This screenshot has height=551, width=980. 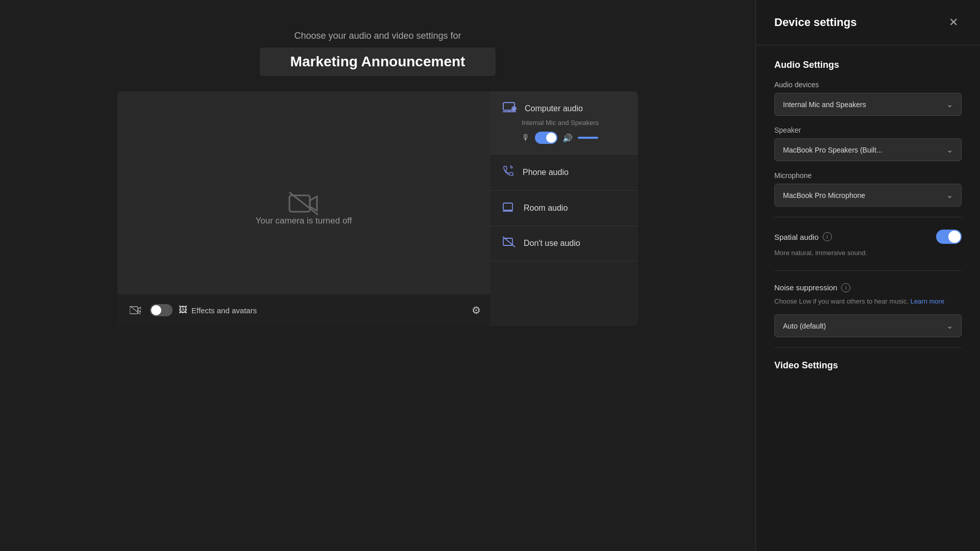 What do you see at coordinates (868, 176) in the screenshot?
I see `microphone-label: Microphone` at bounding box center [868, 176].